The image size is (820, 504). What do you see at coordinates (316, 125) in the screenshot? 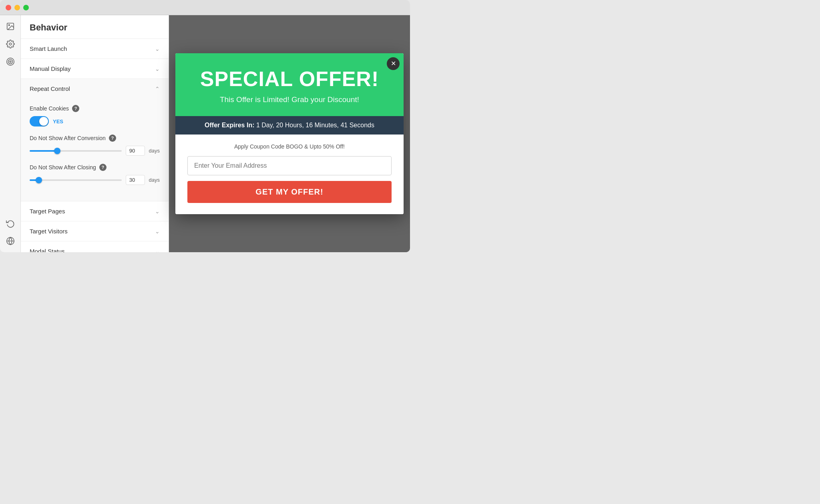
I see `modal-timer-value: 1 Day, 20 Hours, 16 Minutes, 41 Seconds` at bounding box center [316, 125].